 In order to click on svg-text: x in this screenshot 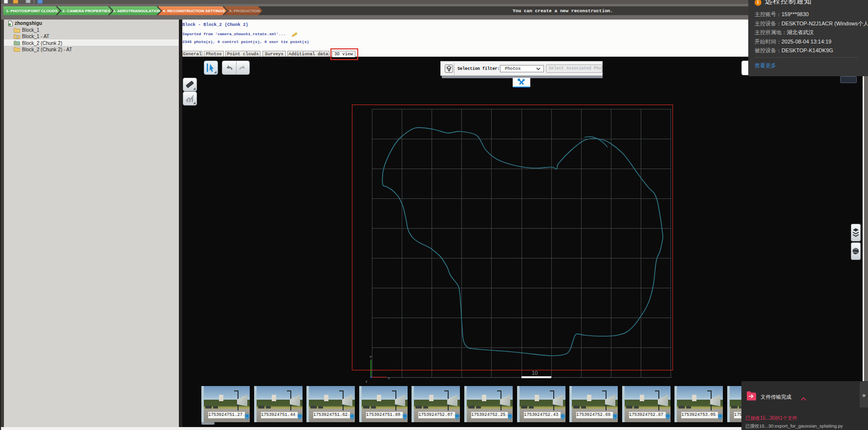, I will do `click(389, 378)`.